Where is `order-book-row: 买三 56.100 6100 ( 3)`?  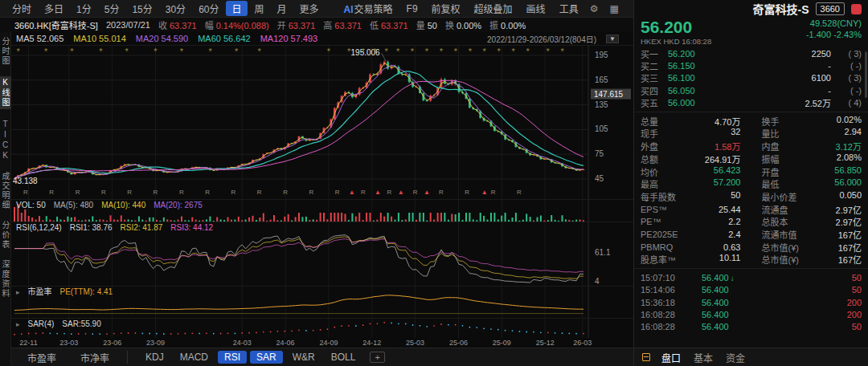 order-book-row: 买三 56.100 6100 ( 3) is located at coordinates (751, 79).